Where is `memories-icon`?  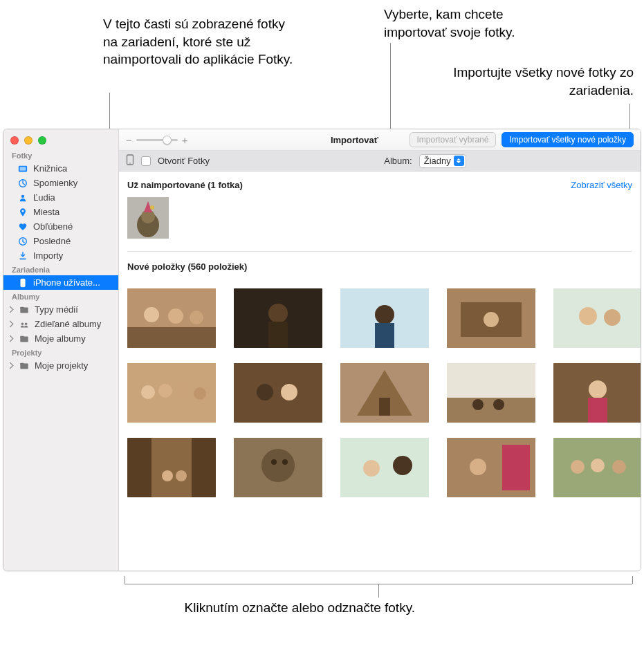
memories-icon is located at coordinates (23, 183).